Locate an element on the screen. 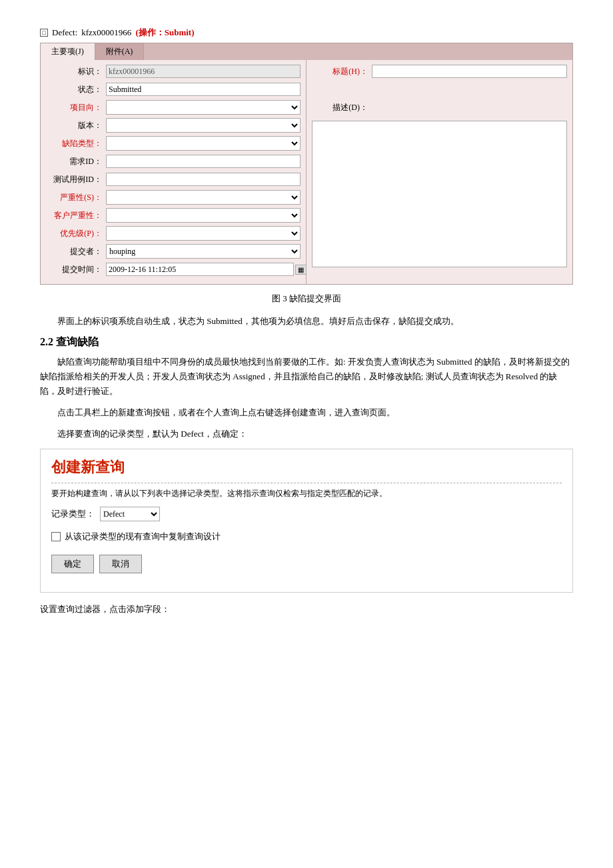  copy-query-checkbox is located at coordinates (56, 537).